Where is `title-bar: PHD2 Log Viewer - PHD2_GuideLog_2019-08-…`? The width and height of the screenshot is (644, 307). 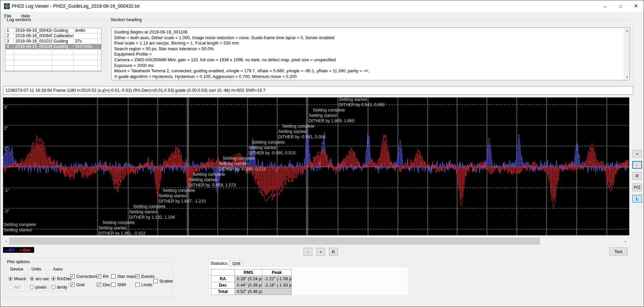
title-bar: PHD2 Log Viewer - PHD2_GuideLog_2019-08-… is located at coordinates (322, 6).